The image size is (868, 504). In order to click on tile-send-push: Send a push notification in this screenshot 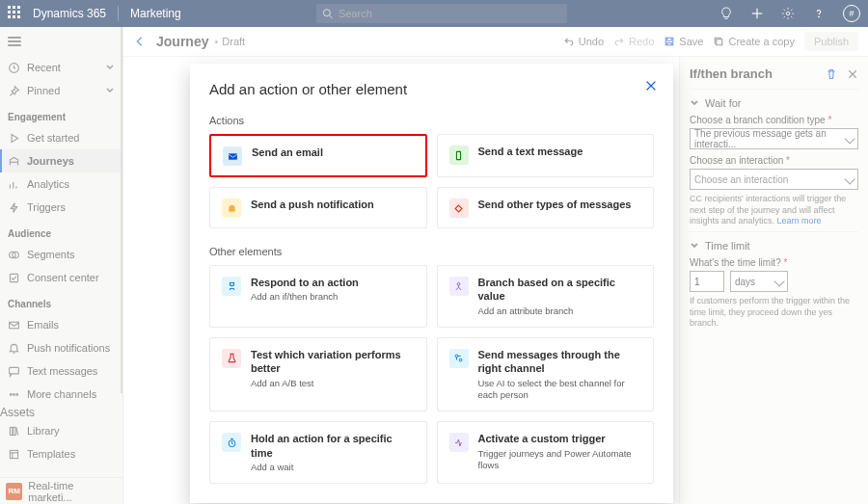, I will do `click(318, 208)`.